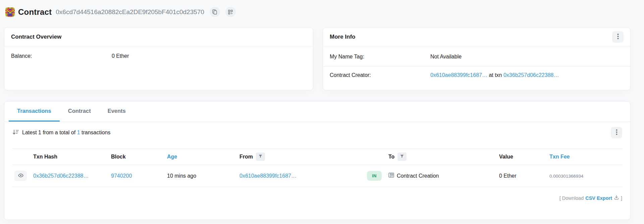 The height and width of the screenshot is (224, 644). Describe the element at coordinates (260, 156) in the screenshot. I see `from-filter-button` at that location.